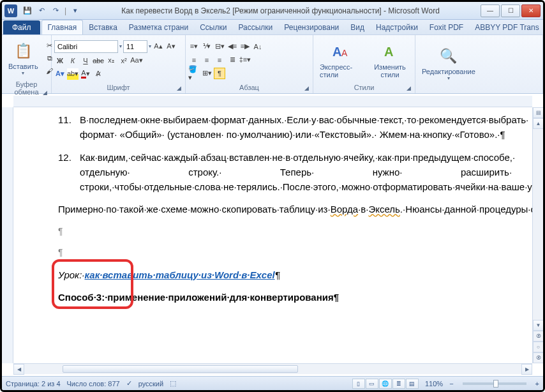  What do you see at coordinates (390, 60) in the screenshot?
I see `change-styles-button: A Изменить стили` at bounding box center [390, 60].